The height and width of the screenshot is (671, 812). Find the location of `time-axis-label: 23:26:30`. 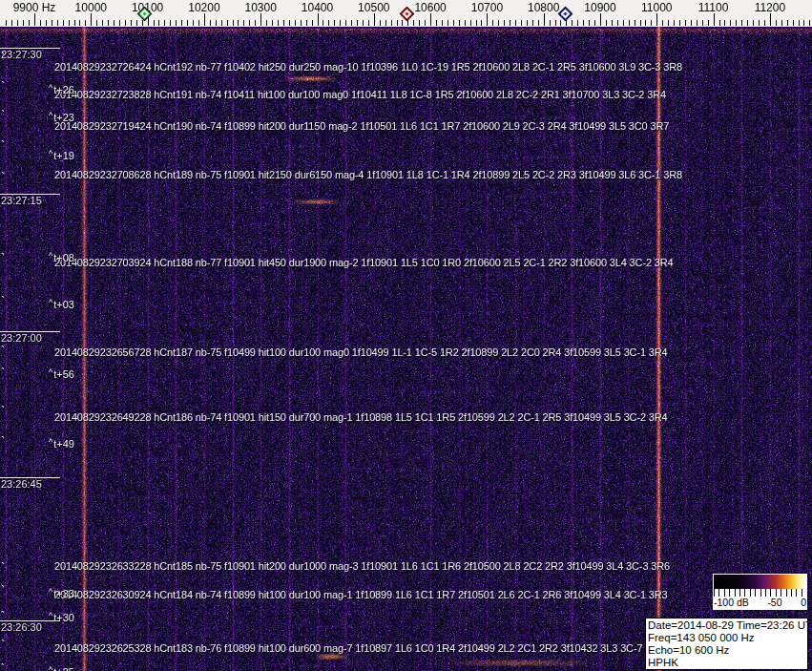

time-axis-label: 23:26:30 is located at coordinates (21, 627).